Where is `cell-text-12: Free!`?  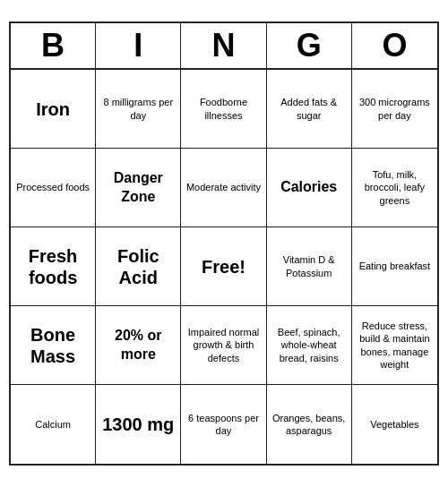
cell-text-12: Free! is located at coordinates (224, 267).